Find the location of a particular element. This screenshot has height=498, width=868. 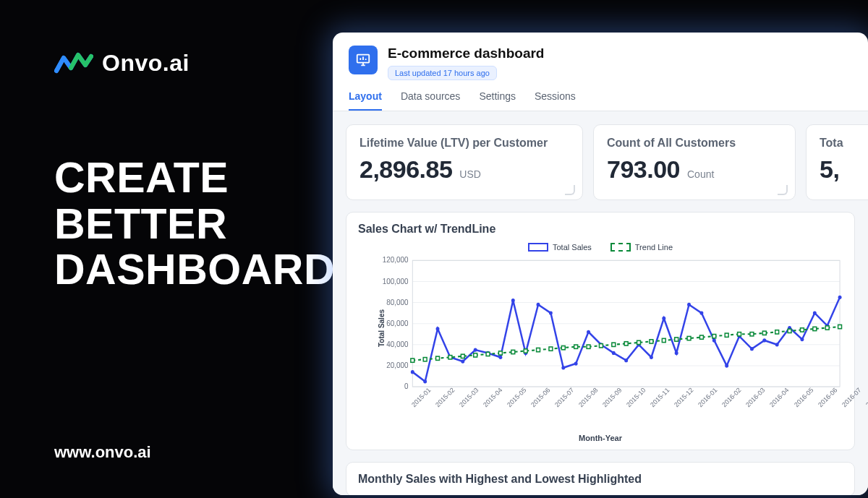

svg-text: 120,000 is located at coordinates (396, 260).